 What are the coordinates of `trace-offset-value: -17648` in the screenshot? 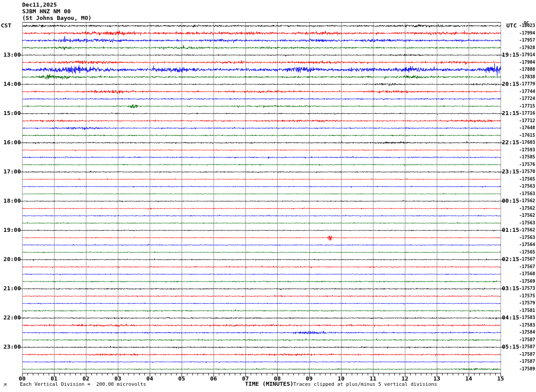 It's located at (527, 128).